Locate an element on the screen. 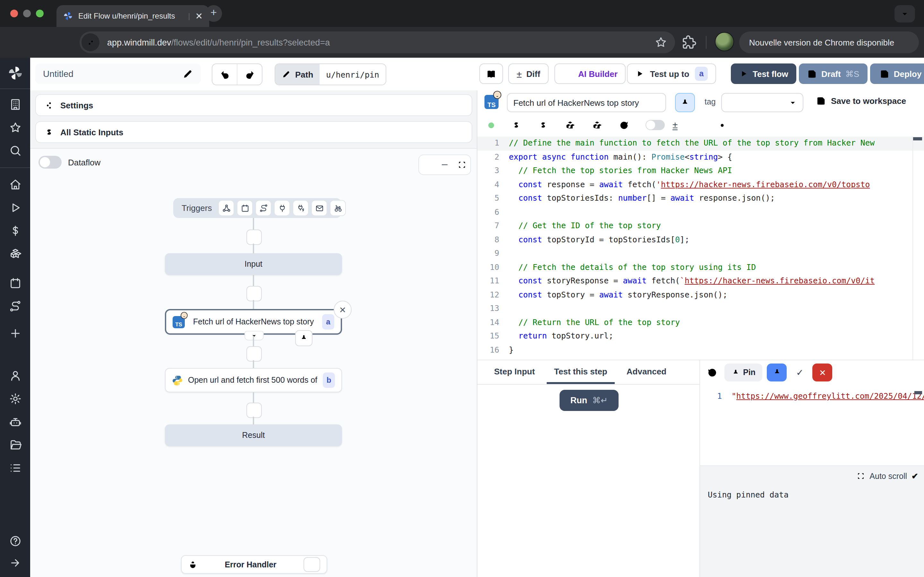  reset-icon is located at coordinates (624, 125).